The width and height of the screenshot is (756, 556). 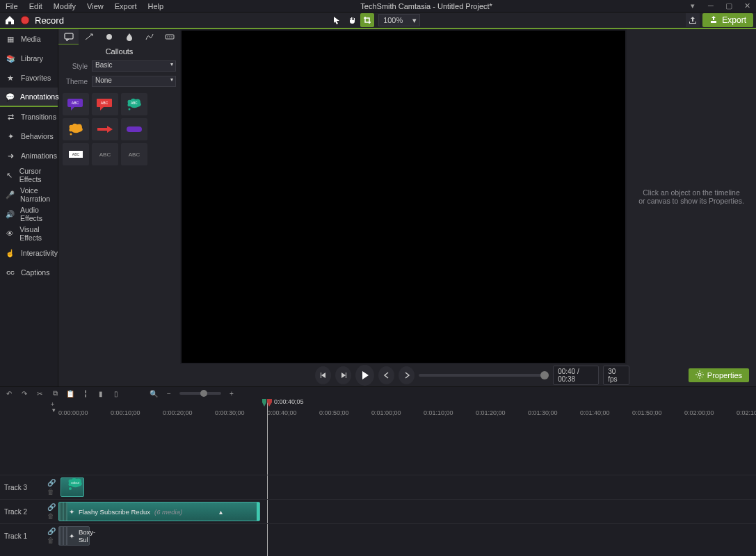 What do you see at coordinates (729, 6) in the screenshot?
I see `maximize-icon: ▢` at bounding box center [729, 6].